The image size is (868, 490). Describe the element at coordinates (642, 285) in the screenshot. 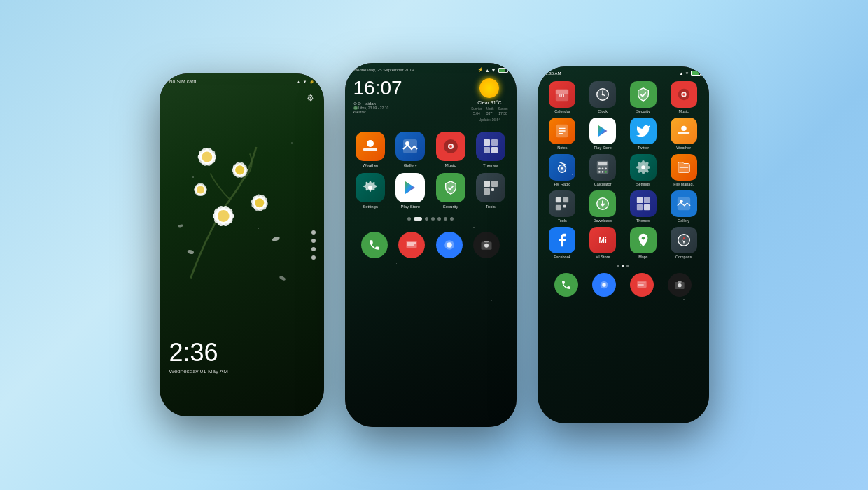

I see `rdock-messages` at that location.